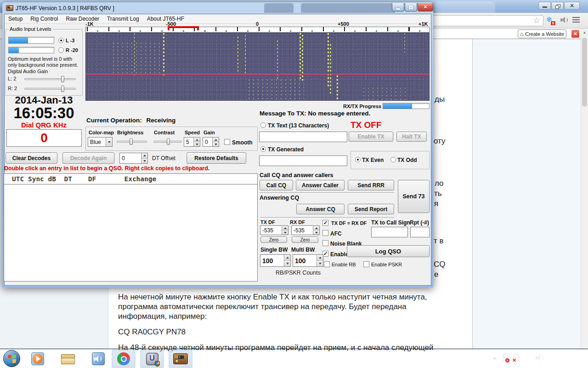 The image size is (588, 368). What do you see at coordinates (537, 20) in the screenshot?
I see `bookmark-star-icon: ☆` at bounding box center [537, 20].